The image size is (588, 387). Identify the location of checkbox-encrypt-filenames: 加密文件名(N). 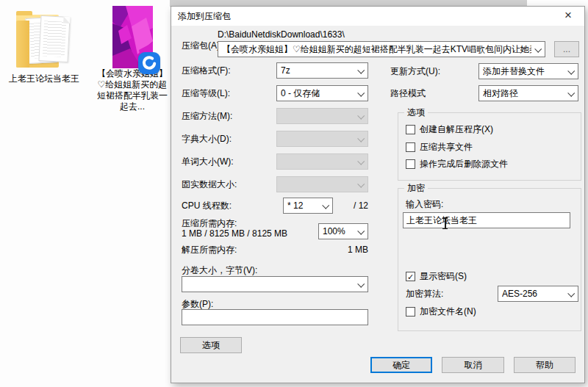
(441, 311).